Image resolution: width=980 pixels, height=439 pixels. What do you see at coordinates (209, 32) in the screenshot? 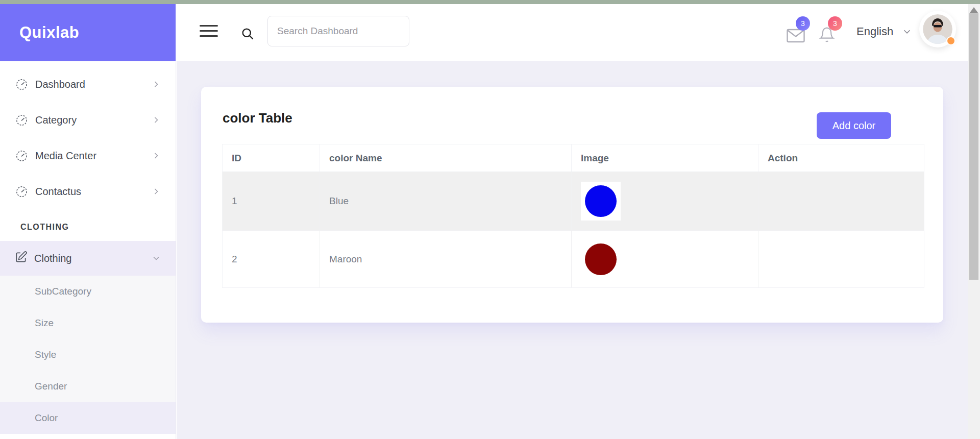
I see `menu-toggle-button` at bounding box center [209, 32].